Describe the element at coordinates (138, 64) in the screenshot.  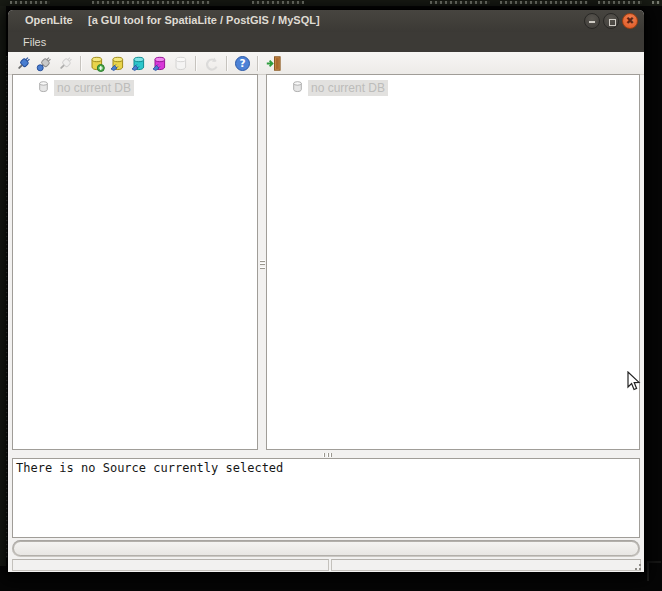
I see `connect-postgis-db-button` at that location.